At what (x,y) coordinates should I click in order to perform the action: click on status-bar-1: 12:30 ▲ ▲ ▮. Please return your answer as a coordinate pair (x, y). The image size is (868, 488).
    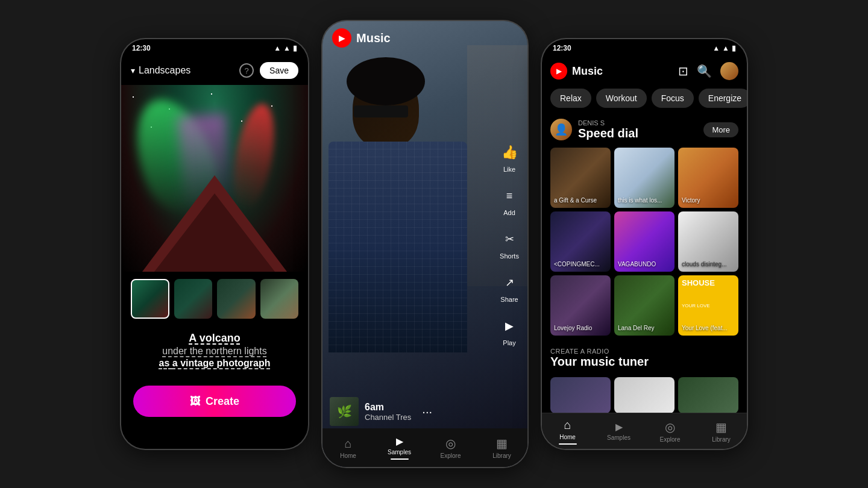
    Looking at the image, I should click on (215, 47).